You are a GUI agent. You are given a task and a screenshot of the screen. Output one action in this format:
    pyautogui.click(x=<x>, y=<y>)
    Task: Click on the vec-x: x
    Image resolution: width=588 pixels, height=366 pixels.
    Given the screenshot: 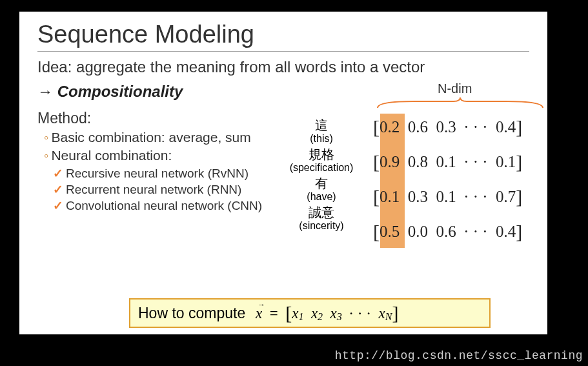 What is the action you would take?
    pyautogui.click(x=259, y=314)
    